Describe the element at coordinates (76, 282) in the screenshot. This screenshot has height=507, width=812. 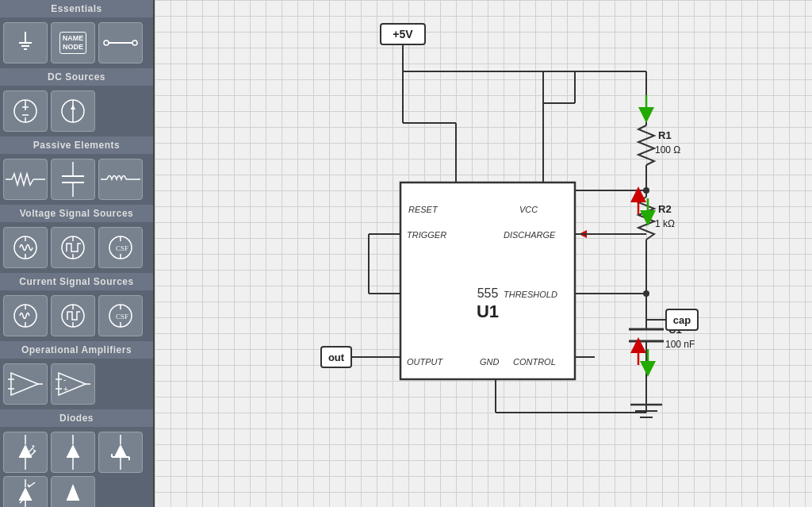
I see `section-header-current-sources: Current Signal Sources` at that location.